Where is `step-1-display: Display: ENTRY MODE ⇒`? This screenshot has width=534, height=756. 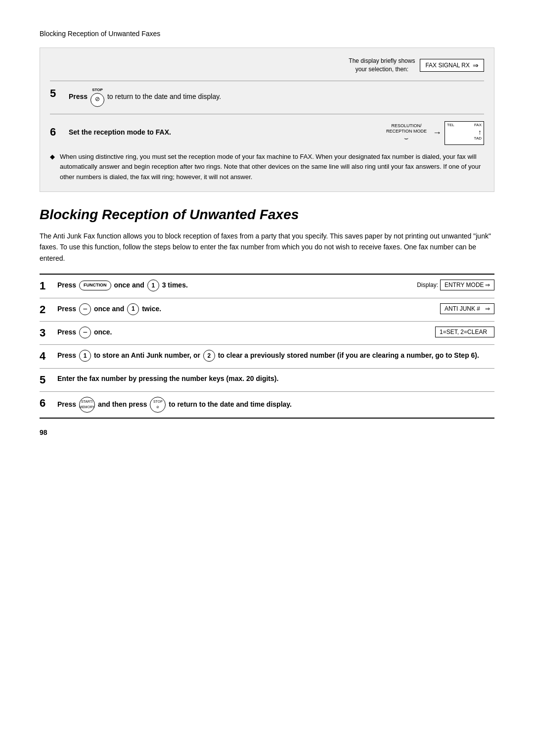 step-1-display: Display: ENTRY MODE ⇒ is located at coordinates (456, 285).